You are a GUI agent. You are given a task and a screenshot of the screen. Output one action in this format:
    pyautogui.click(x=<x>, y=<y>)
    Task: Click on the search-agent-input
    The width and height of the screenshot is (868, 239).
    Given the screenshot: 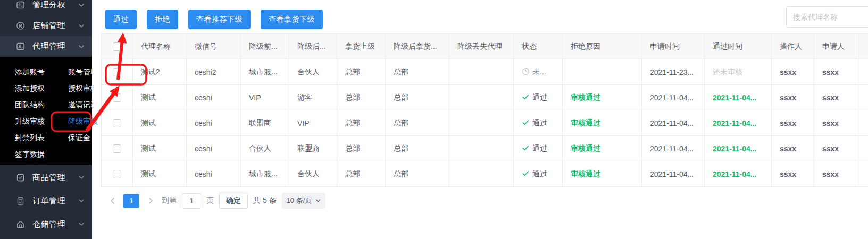 What is the action you would take?
    pyautogui.click(x=827, y=17)
    